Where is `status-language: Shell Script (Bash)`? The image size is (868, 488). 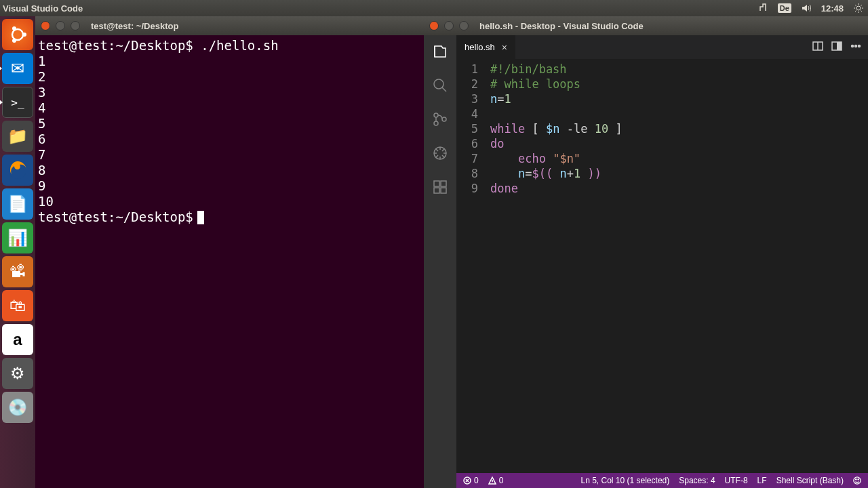
status-language: Shell Script (Bash) is located at coordinates (810, 481).